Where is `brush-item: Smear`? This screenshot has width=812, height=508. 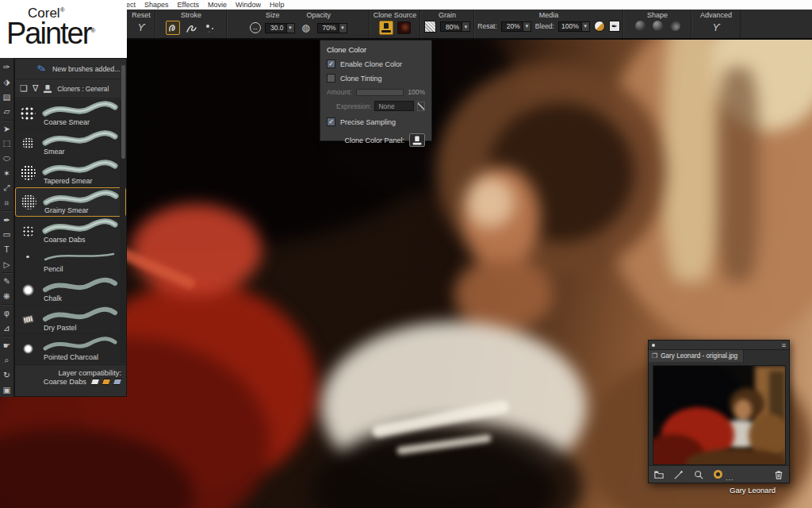
brush-item: Smear is located at coordinates (71, 143).